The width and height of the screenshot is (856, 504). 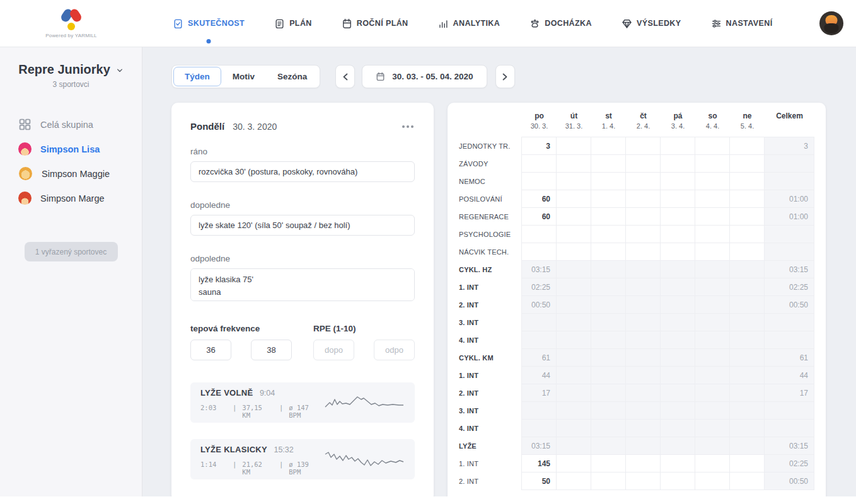 What do you see at coordinates (561, 24) in the screenshot?
I see `nav-tab-dochazka: DOCHÁZKA` at bounding box center [561, 24].